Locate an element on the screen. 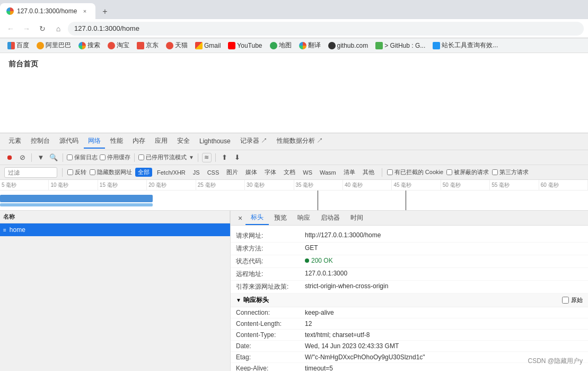 The image size is (588, 371). address-input is located at coordinates (326, 29).